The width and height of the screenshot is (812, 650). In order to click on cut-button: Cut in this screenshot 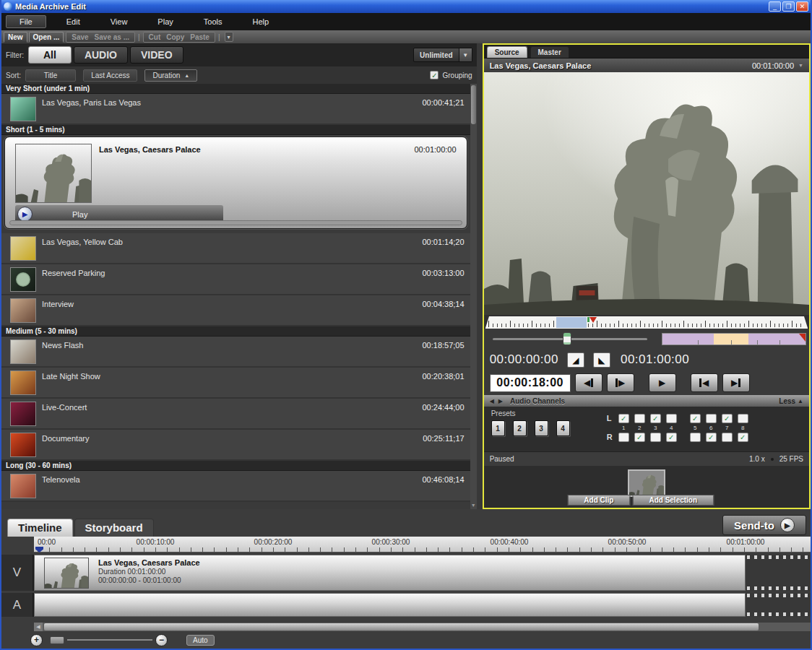, I will do `click(155, 38)`.